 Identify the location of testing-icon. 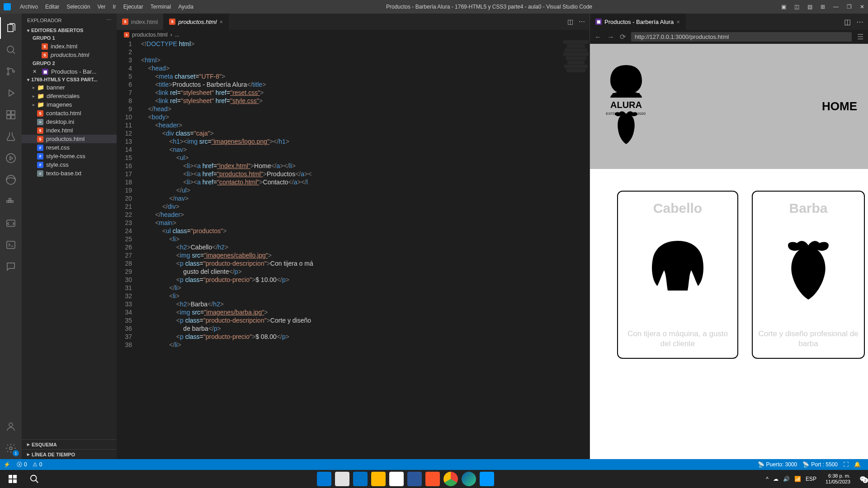
(11, 136).